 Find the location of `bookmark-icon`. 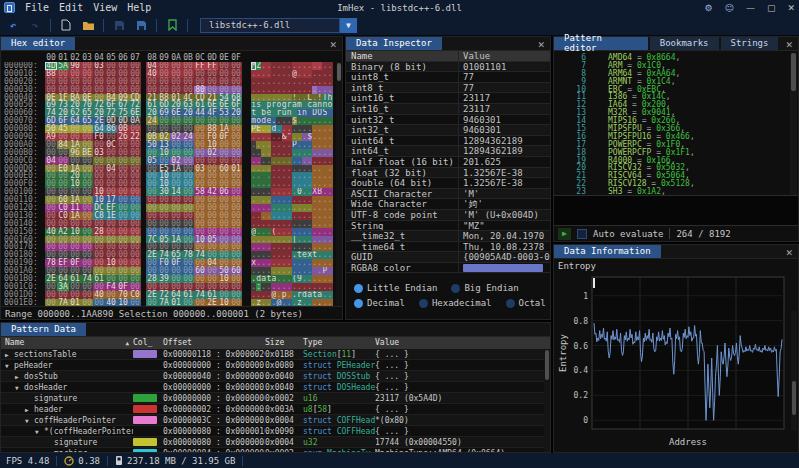

bookmark-icon is located at coordinates (172, 26).